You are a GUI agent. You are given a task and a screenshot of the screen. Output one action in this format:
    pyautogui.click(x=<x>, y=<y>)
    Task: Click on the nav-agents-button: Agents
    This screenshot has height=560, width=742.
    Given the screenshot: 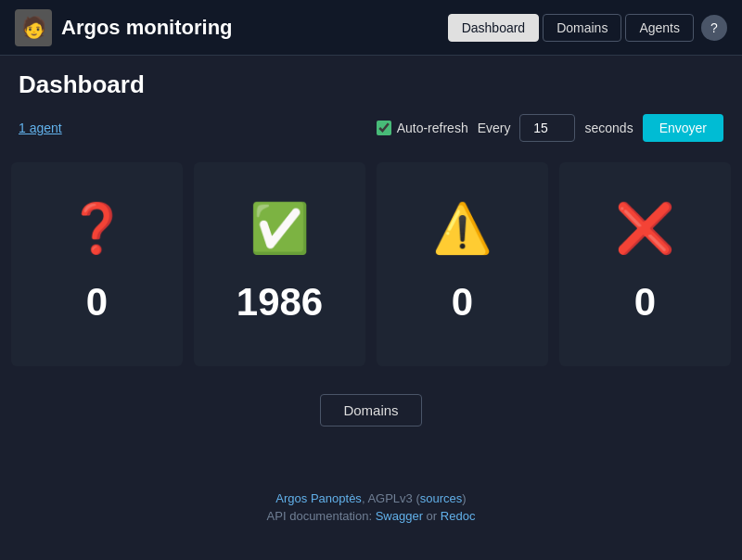 What is the action you would take?
    pyautogui.click(x=659, y=28)
    